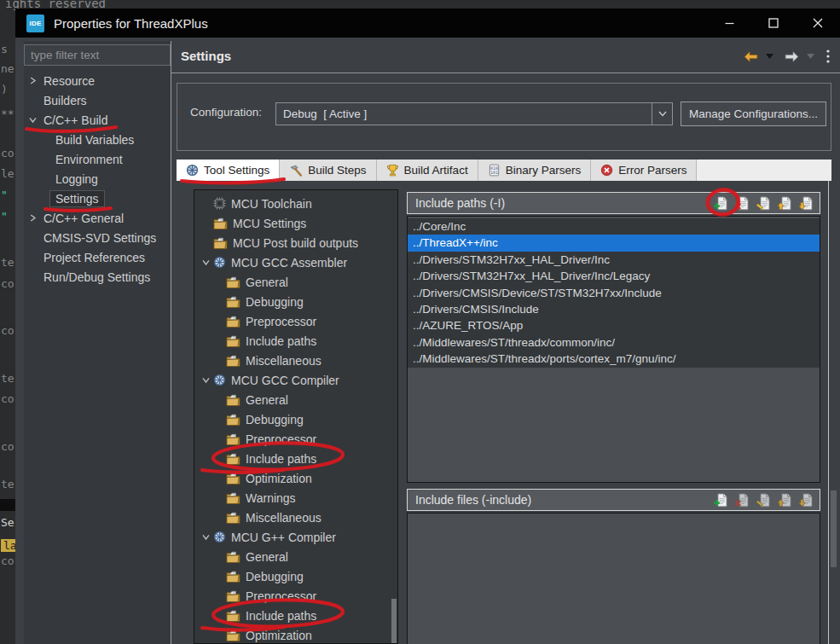  I want to click on sidebar-item-builders: Builders, so click(97, 101).